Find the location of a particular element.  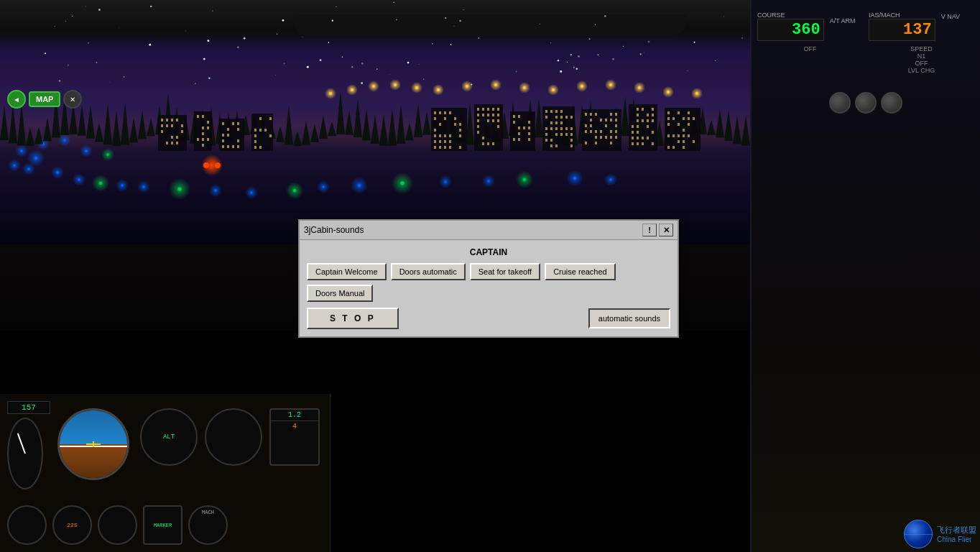

watermark-globe is located at coordinates (918, 534).